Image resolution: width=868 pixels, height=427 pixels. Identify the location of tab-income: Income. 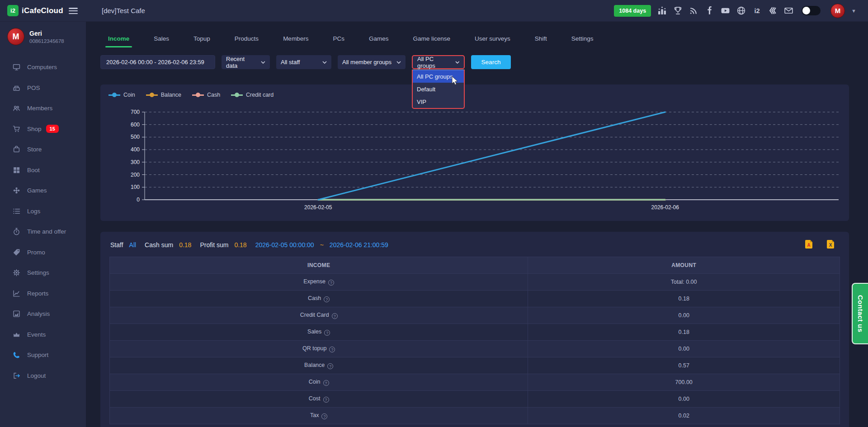
(118, 42).